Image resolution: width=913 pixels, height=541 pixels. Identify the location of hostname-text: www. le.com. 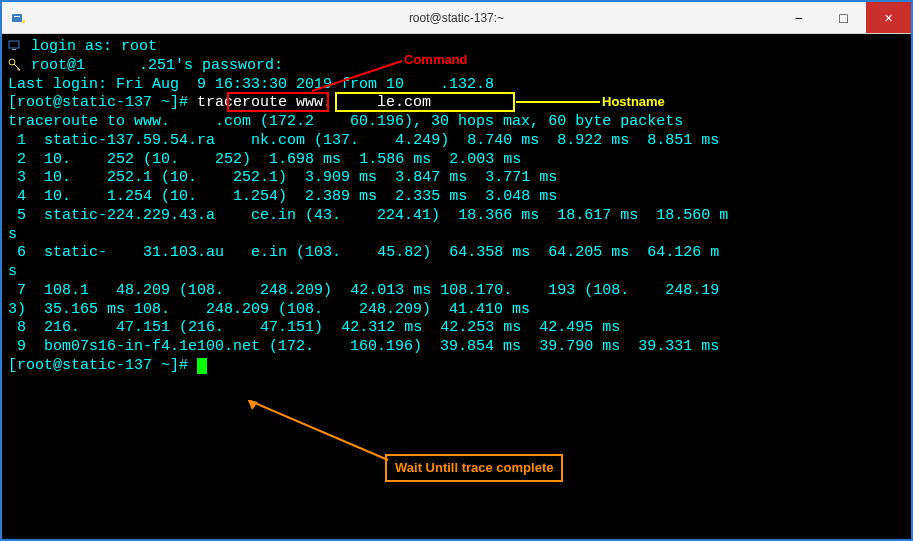
(364, 102).